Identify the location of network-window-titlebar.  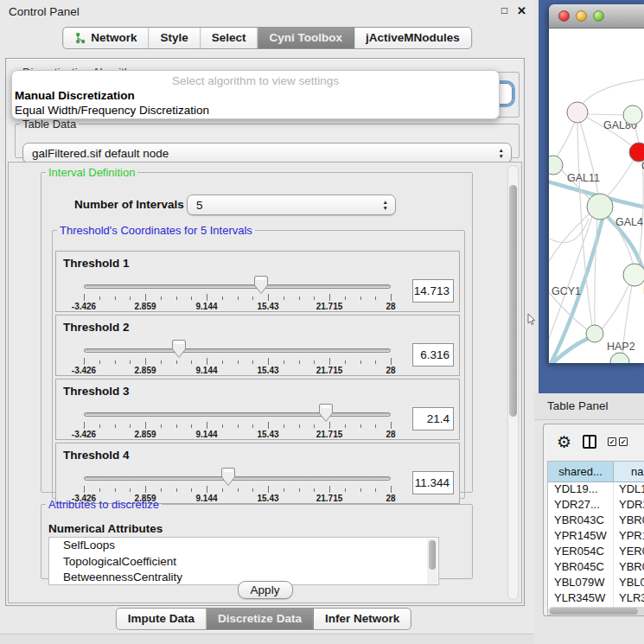
(596, 16).